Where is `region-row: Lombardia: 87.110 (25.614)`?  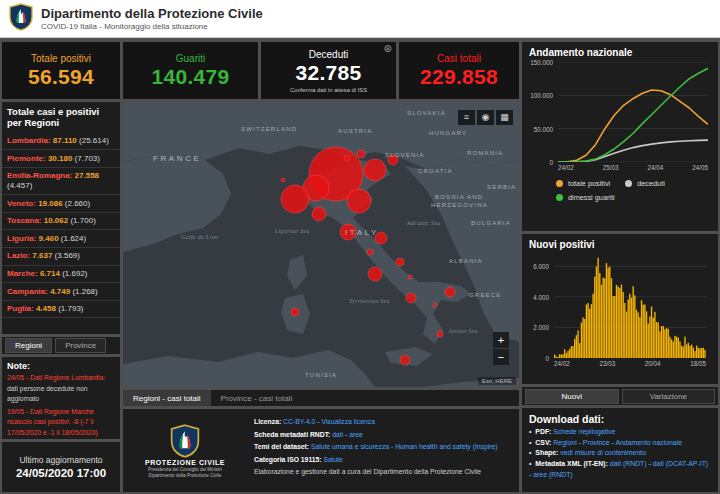
region-row: Lombardia: 87.110 (25.614) is located at coordinates (61, 142).